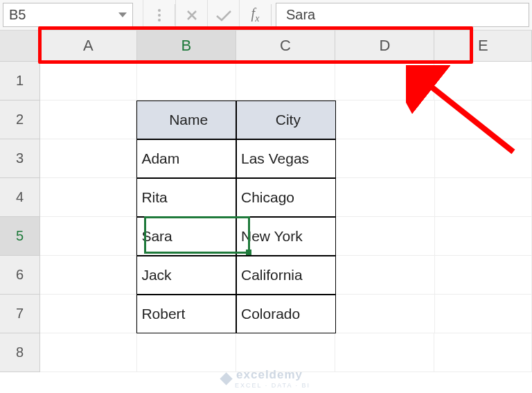  Describe the element at coordinates (286, 236) in the screenshot. I see `cell-C5: New York` at that location.